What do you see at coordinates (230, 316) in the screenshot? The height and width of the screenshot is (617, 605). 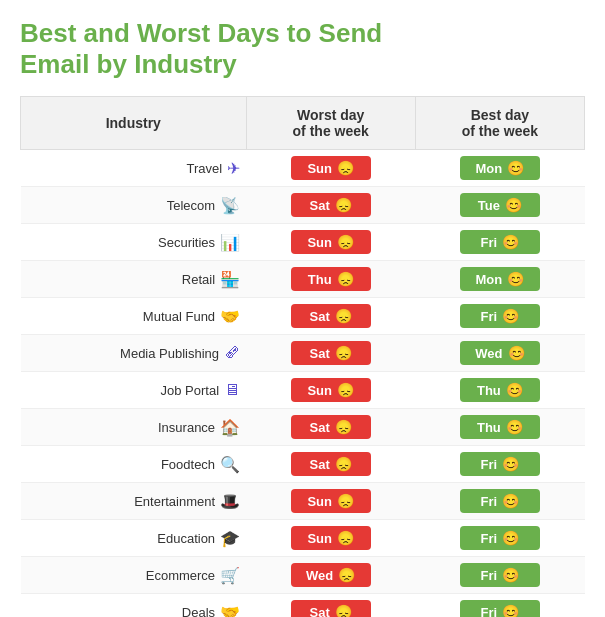 I see `industry-icon: 🤝` at bounding box center [230, 316].